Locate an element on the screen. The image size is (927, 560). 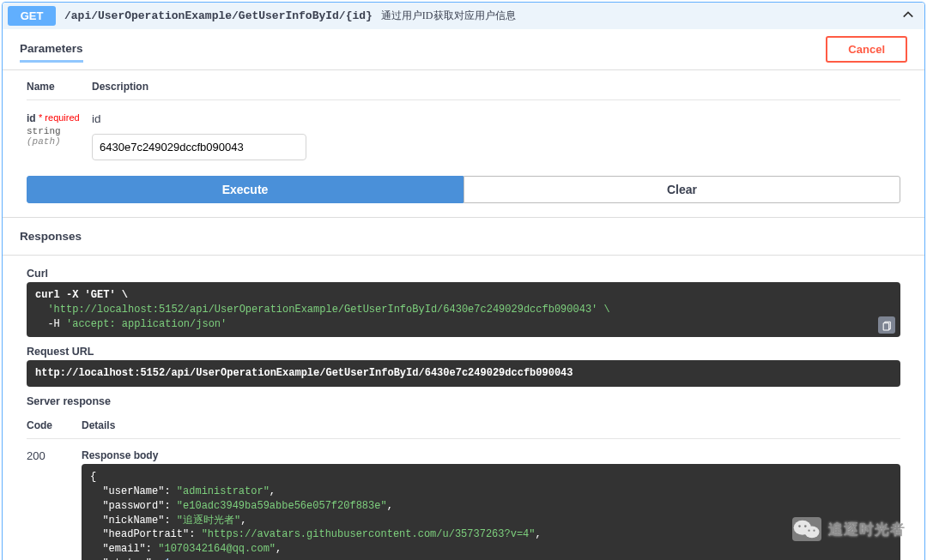
curl-url: 'http://localhost:5152/api/UserOperation… is located at coordinates (323, 310).